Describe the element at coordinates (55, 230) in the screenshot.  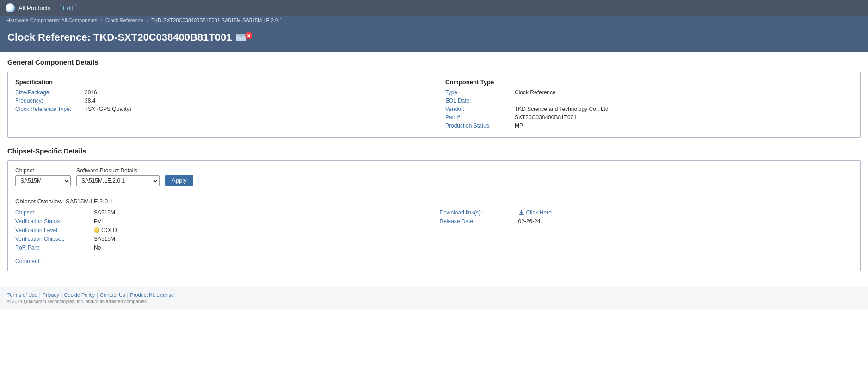
I see `chipset-label-verif-level: Verification Level:` at that location.